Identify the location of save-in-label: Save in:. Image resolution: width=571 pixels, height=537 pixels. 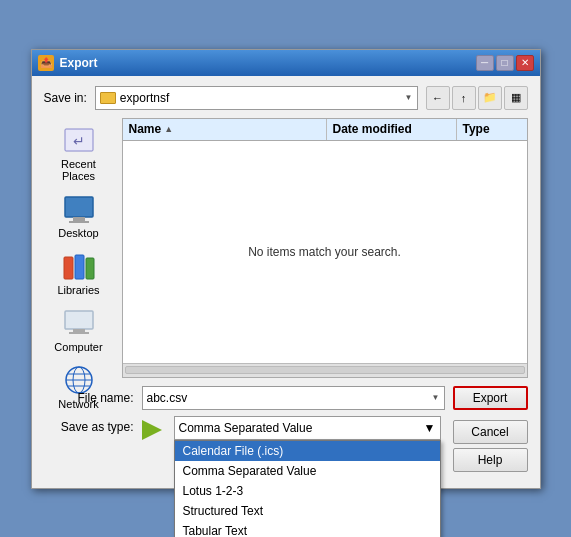
(66, 98).